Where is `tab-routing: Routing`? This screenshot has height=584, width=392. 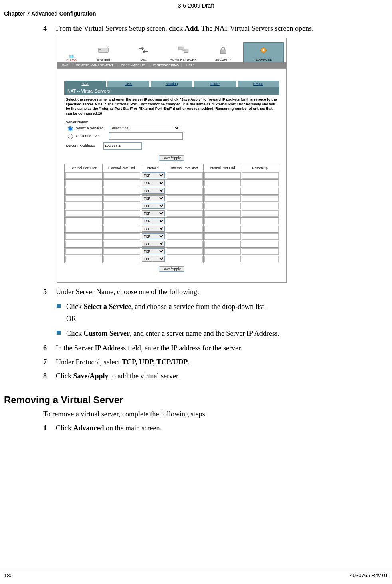 tab-routing: Routing is located at coordinates (172, 84).